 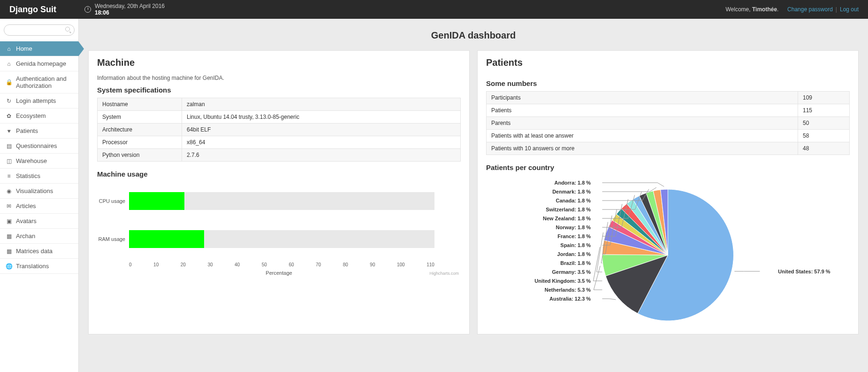 What do you see at coordinates (279, 143) in the screenshot?
I see `table-row: Processorx86_64` at bounding box center [279, 143].